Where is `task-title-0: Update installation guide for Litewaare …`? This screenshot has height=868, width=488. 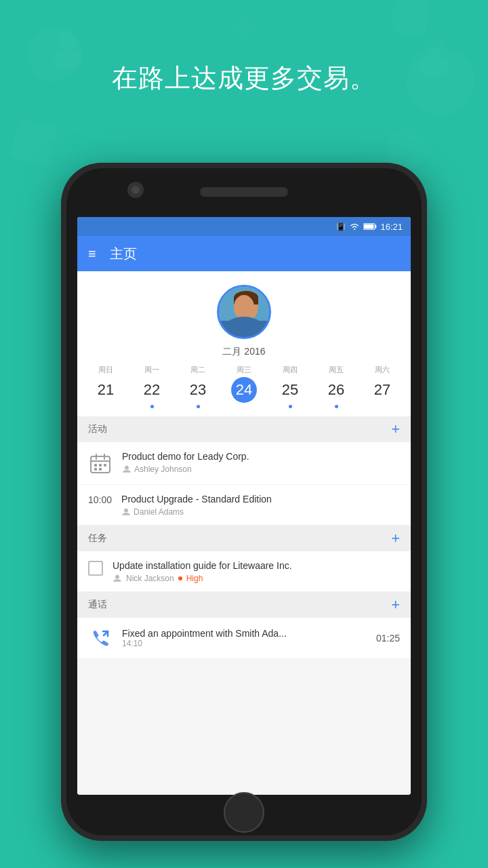 task-title-0: Update installation guide for Litewaare … is located at coordinates (256, 566).